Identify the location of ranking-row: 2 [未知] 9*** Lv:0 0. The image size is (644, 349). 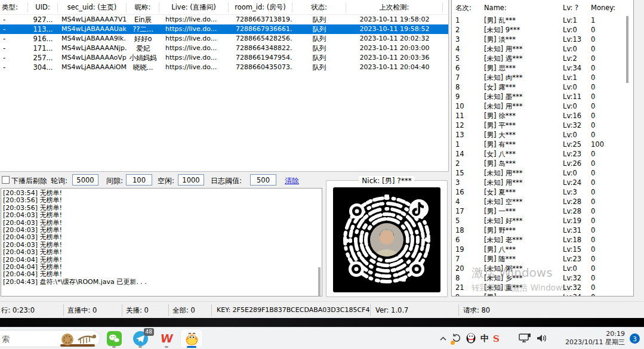
(543, 30).